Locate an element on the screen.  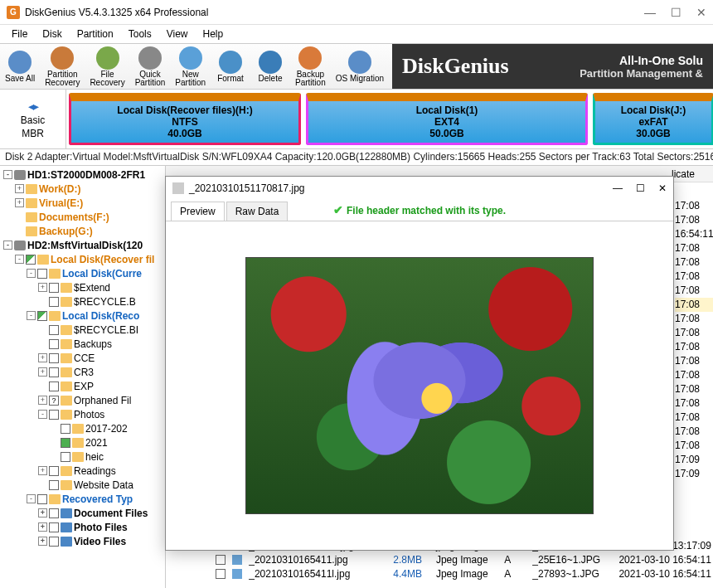
tree-item: +Video Files is located at coordinates (83, 541).